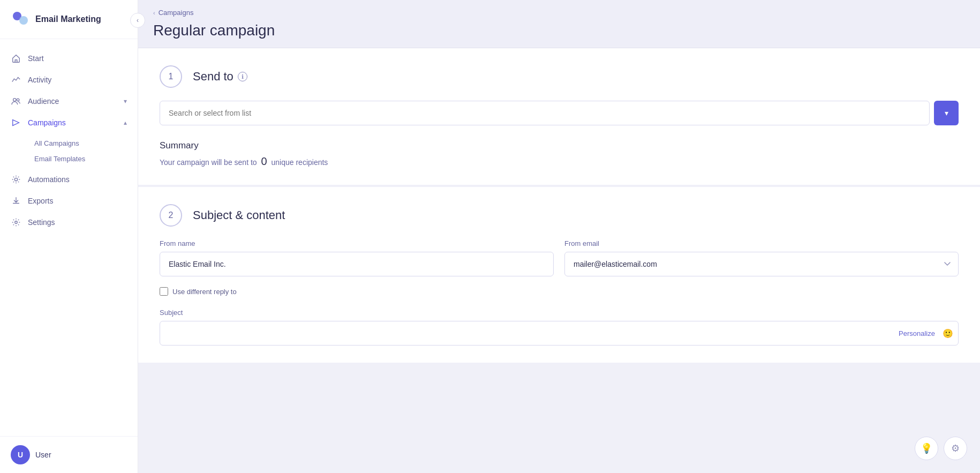 This screenshot has width=980, height=473. Describe the element at coordinates (762, 258) in the screenshot. I see `from-email-group: From email mailer@elasticemail.com` at that location.